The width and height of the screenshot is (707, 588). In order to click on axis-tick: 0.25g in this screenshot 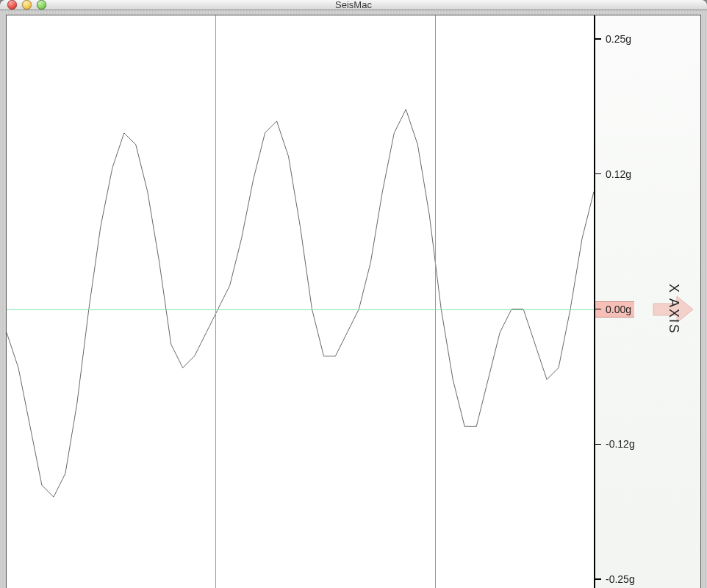, I will do `click(613, 39)`.